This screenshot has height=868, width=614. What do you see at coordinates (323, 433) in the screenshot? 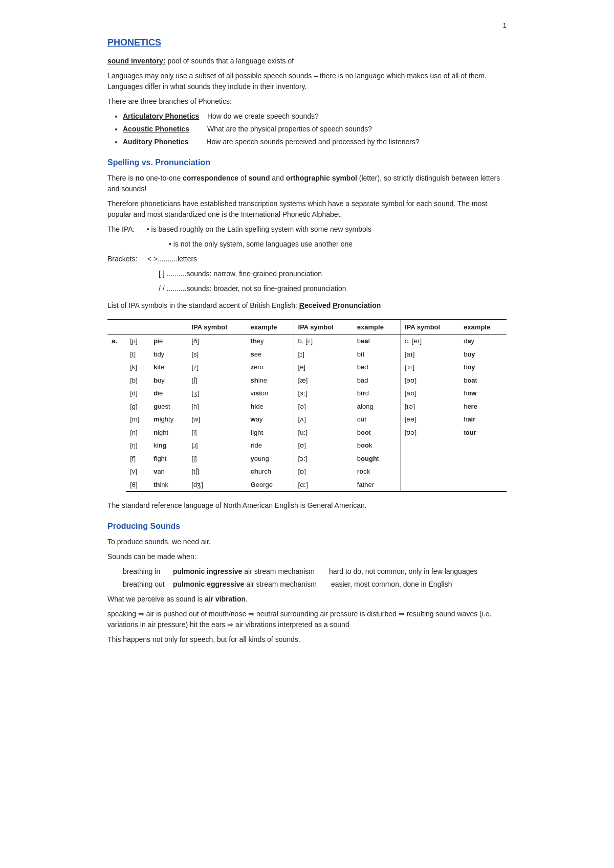
I see `cell-sym: [uː]` at bounding box center [323, 433].